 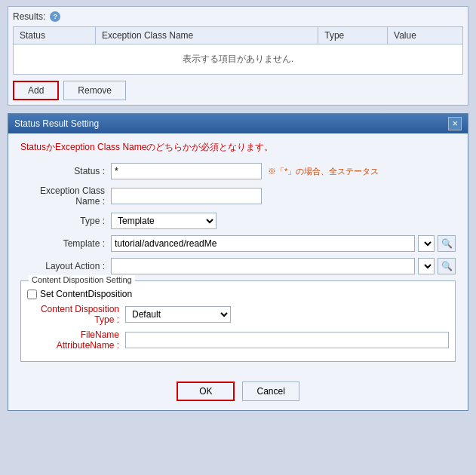 What do you see at coordinates (186, 196) in the screenshot?
I see `exception-class-input` at bounding box center [186, 196].